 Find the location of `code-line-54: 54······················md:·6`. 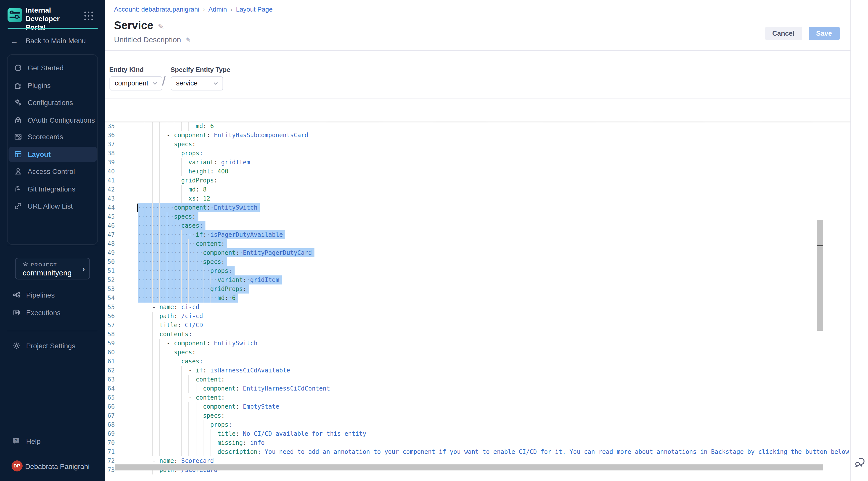

code-line-54: 54······················md:·6 is located at coordinates (477, 298).